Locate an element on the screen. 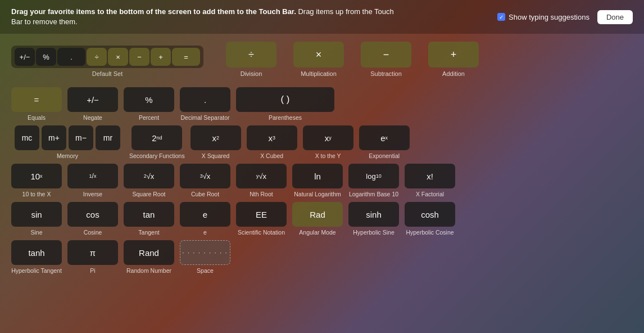  secondary-btn: 2nd is located at coordinates (157, 138).